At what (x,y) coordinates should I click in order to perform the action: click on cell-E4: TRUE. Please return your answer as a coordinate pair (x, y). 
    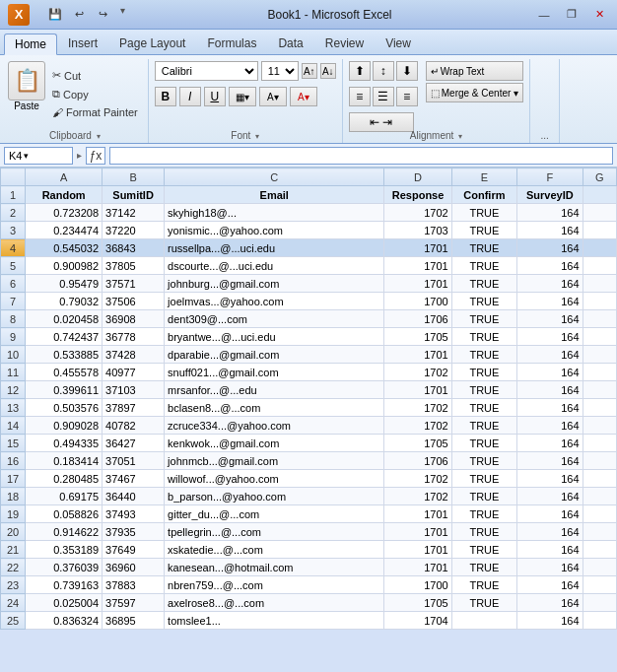
    Looking at the image, I should click on (484, 248).